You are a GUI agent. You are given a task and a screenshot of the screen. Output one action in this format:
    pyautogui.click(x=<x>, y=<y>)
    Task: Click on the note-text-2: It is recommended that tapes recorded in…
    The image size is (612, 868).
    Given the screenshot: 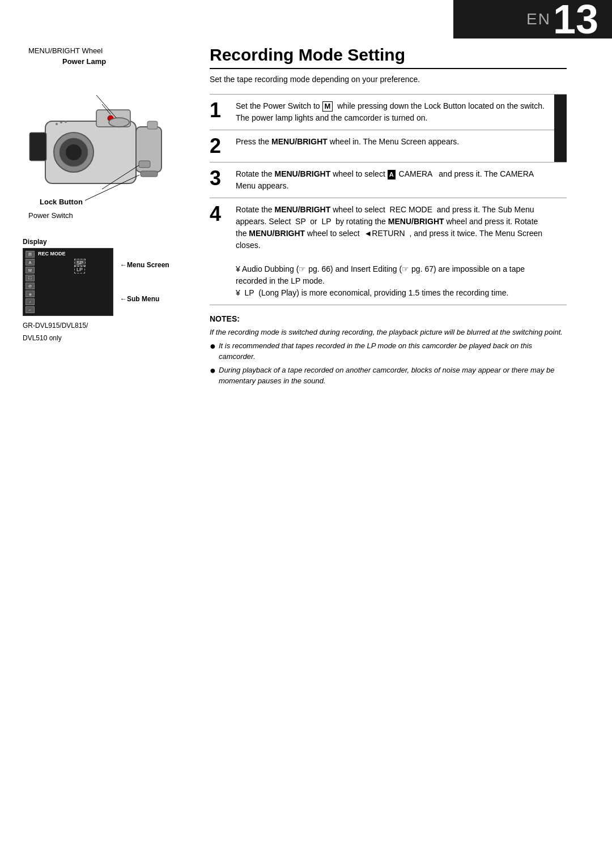 What is the action you would take?
    pyautogui.click(x=393, y=351)
    